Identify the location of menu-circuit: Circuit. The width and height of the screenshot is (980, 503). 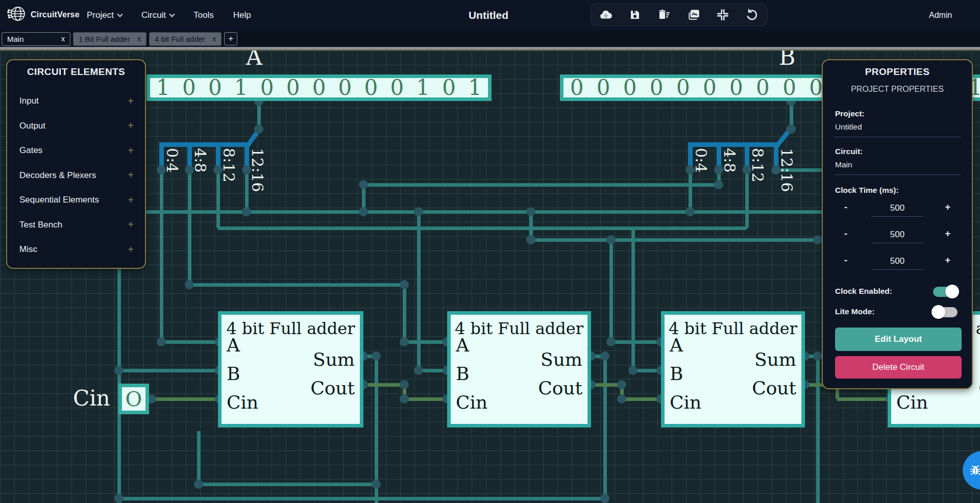
(158, 15).